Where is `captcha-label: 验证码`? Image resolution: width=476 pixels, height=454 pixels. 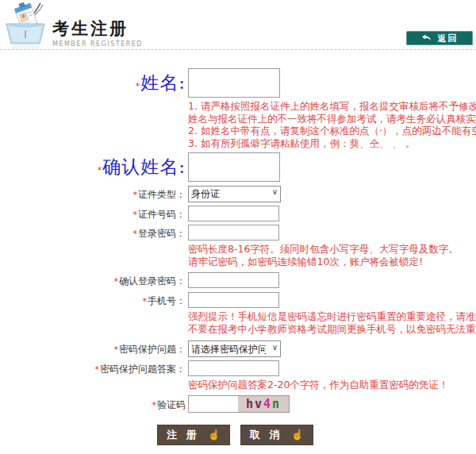
captcha-label: 验证码 is located at coordinates (171, 405).